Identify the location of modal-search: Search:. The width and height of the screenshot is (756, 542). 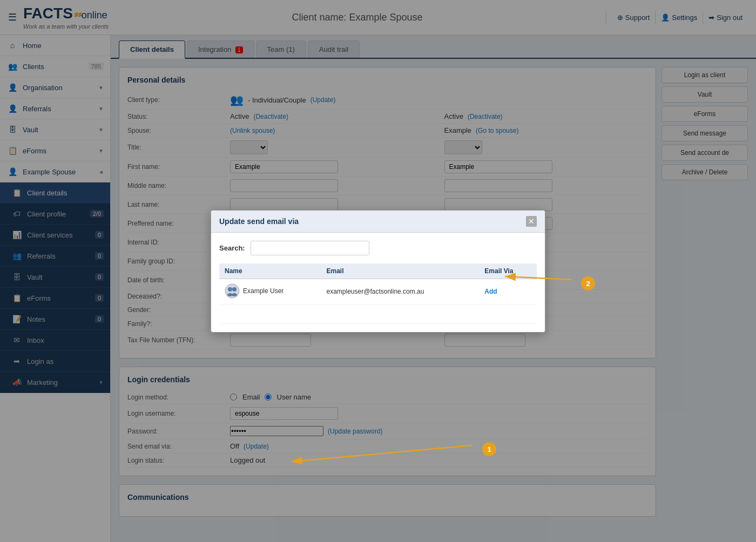
(378, 248).